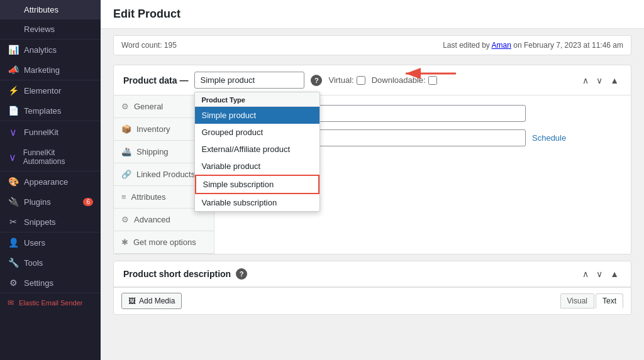 The height and width of the screenshot is (360, 644). I want to click on elastic-email-icon: ✉, so click(11, 303).